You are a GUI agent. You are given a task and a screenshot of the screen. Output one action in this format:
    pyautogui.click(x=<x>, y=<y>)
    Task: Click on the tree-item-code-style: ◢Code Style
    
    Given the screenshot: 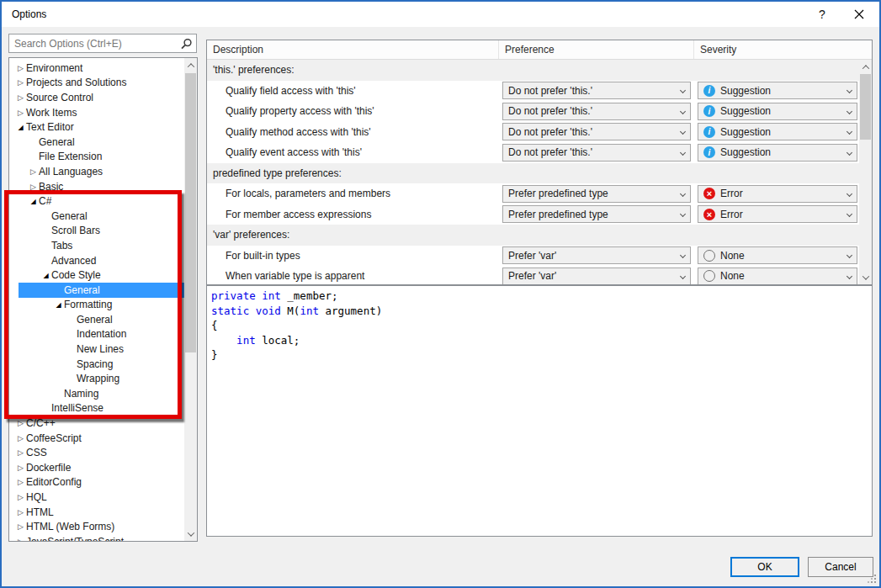 What is the action you would take?
    pyautogui.click(x=97, y=275)
    